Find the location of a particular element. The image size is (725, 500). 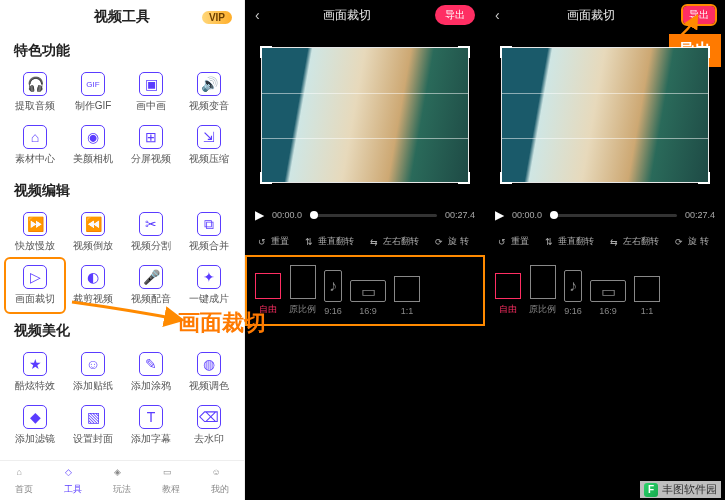

tool-pip: ▣画中画 is located at coordinates (151, 92).